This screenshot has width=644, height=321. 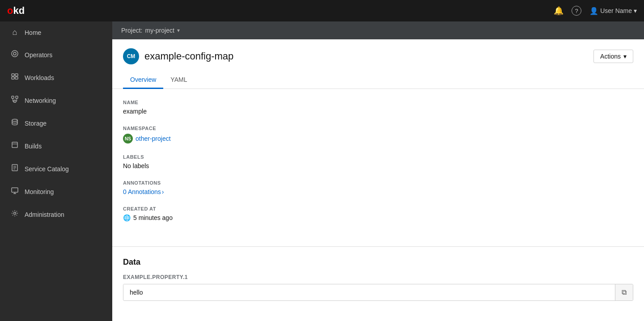 I want to click on page-title-area: CM example-config-map, so click(x=178, y=56).